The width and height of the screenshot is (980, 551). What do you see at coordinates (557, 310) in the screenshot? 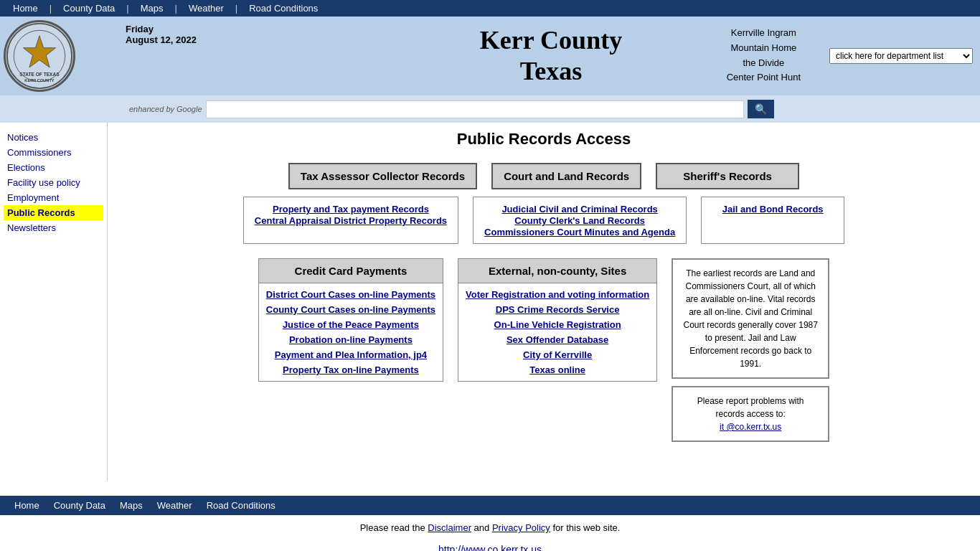
I see `dps-crime-link: DPS Crime Records Service` at bounding box center [557, 310].